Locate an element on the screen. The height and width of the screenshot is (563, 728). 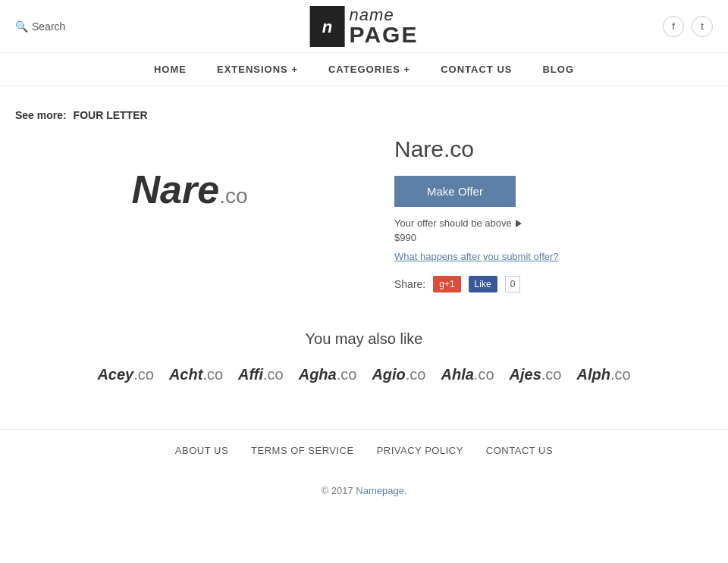
logo-name-text: name is located at coordinates (384, 15).